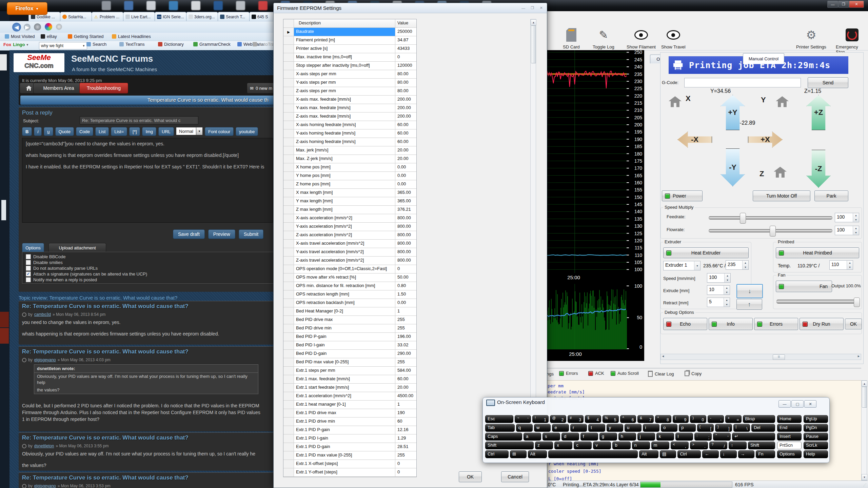 The height and width of the screenshot is (488, 868). What do you see at coordinates (615, 428) in the screenshot?
I see `key-y: y` at bounding box center [615, 428].